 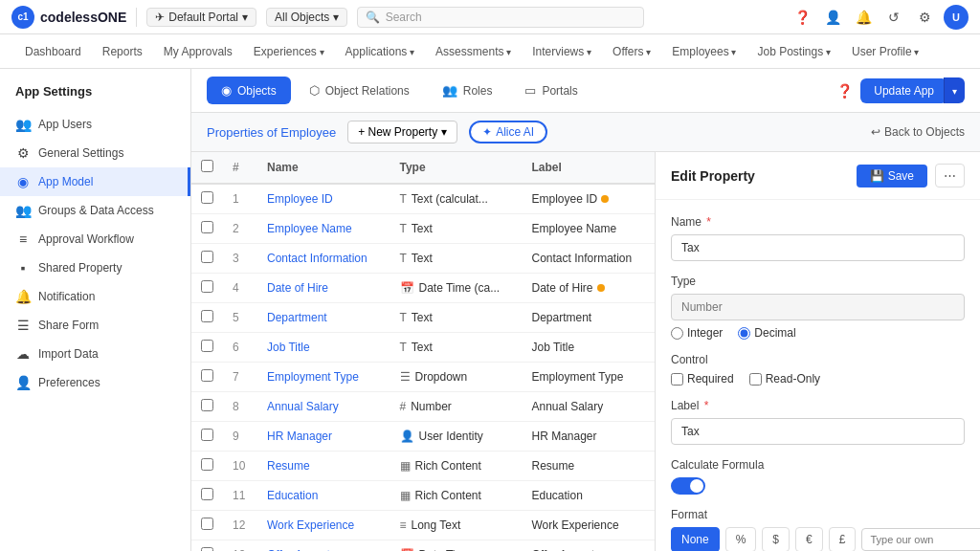 What do you see at coordinates (745, 333) in the screenshot?
I see `decimal-radio` at bounding box center [745, 333].